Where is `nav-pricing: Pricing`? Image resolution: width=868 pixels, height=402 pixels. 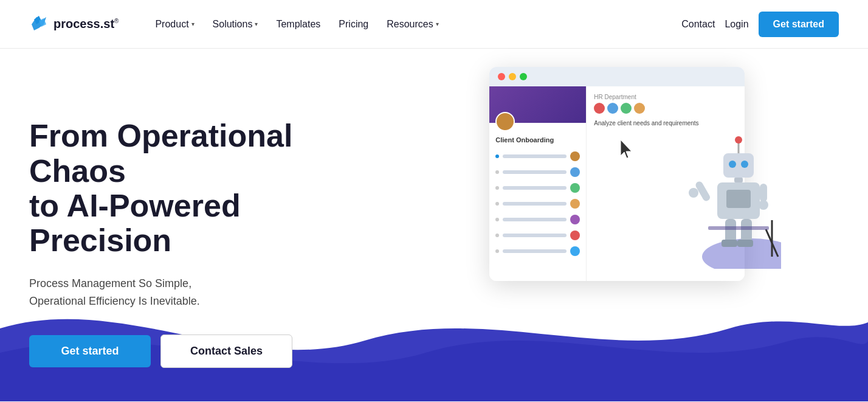
nav-pricing: Pricing is located at coordinates (354, 24).